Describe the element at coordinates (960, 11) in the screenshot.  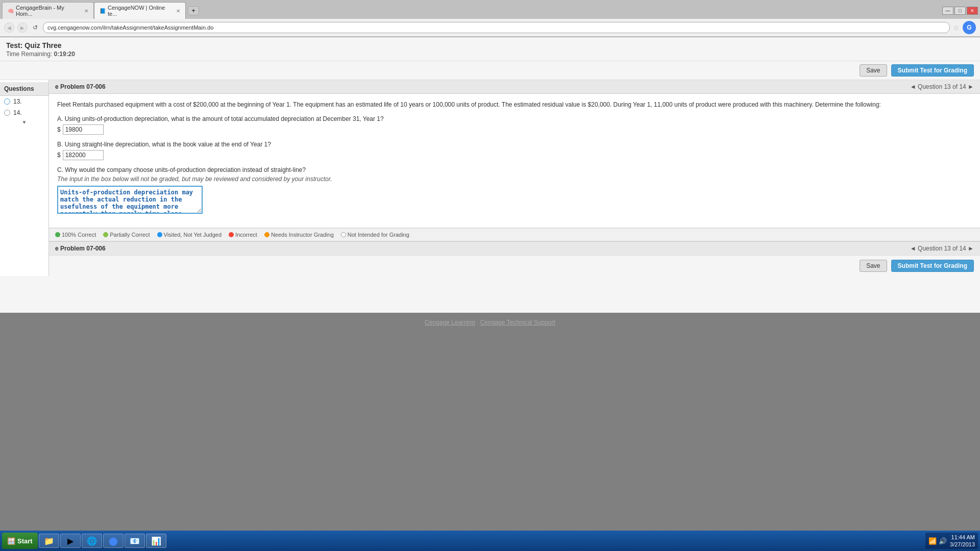
I see `maximize-button: □` at that location.